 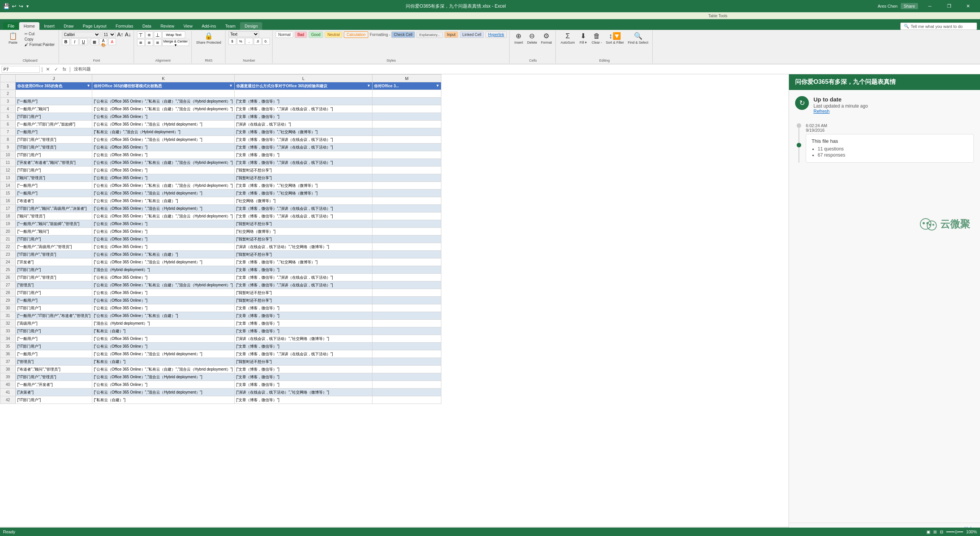 I want to click on align-top-button: ⊤, so click(x=141, y=35).